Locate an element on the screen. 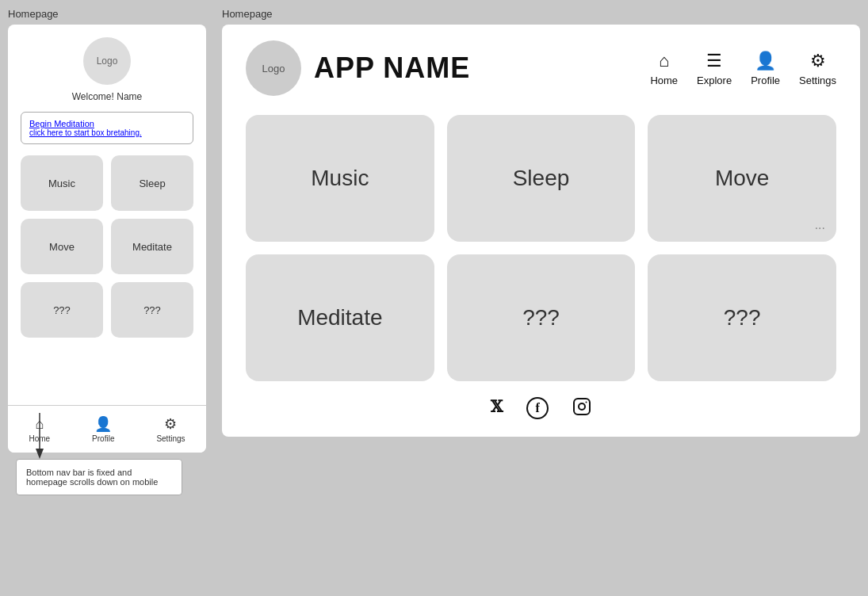 The width and height of the screenshot is (868, 596). desktop-grid-meditate-label: Meditate is located at coordinates (339, 318).